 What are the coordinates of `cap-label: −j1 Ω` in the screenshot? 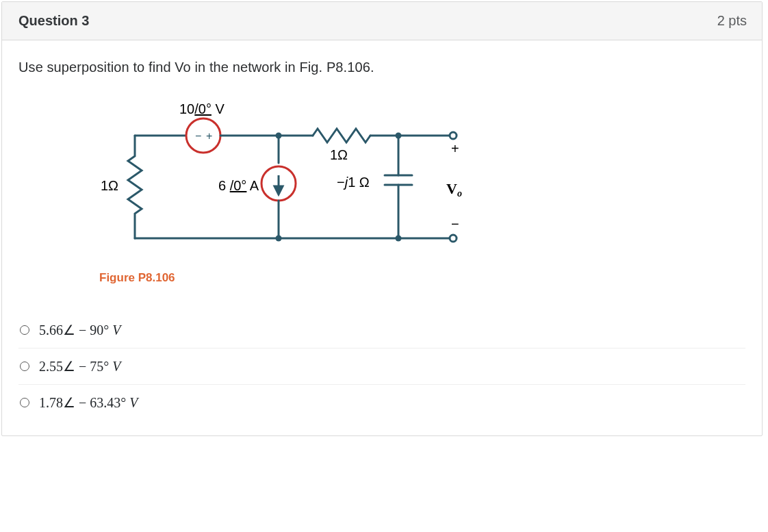 It's located at (353, 182).